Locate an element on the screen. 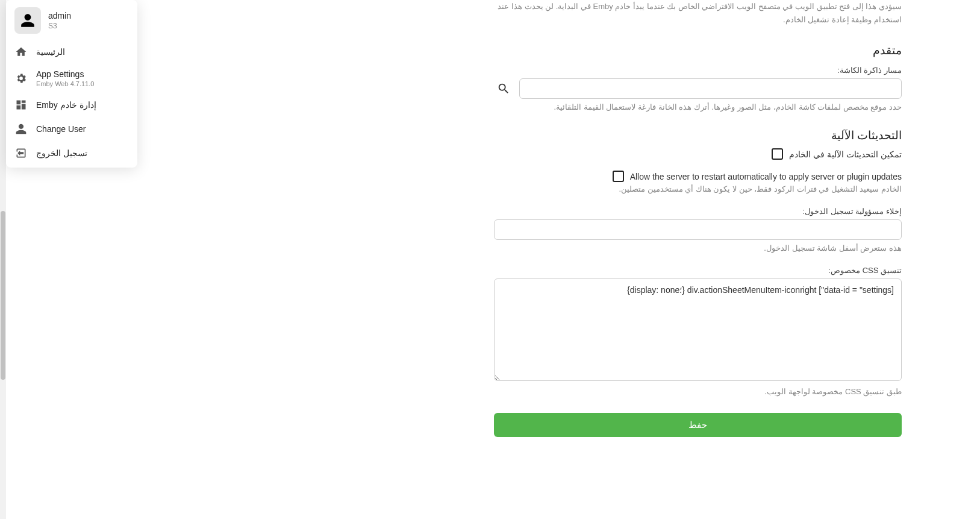 This screenshot has height=519, width=980. menu-label: Change User is located at coordinates (83, 129).